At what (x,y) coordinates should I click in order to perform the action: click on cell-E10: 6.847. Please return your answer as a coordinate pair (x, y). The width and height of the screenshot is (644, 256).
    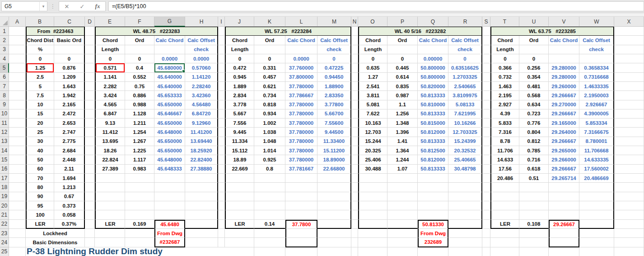
    Looking at the image, I should click on (110, 114).